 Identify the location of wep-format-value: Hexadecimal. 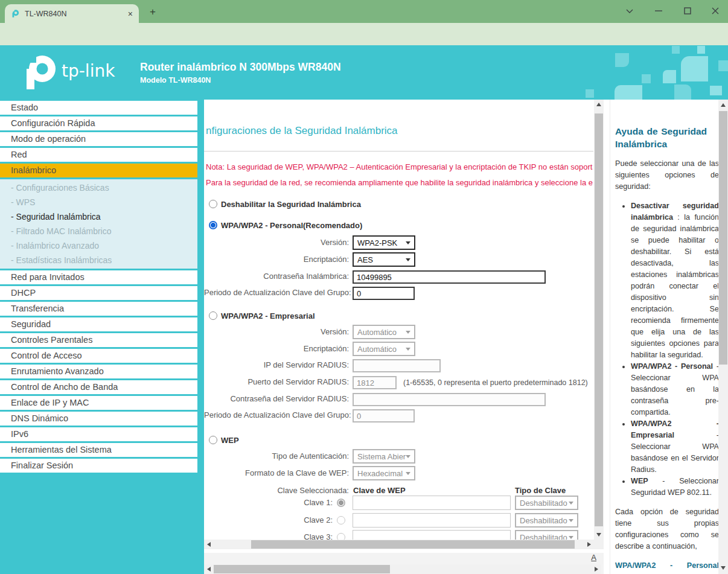
(380, 473).